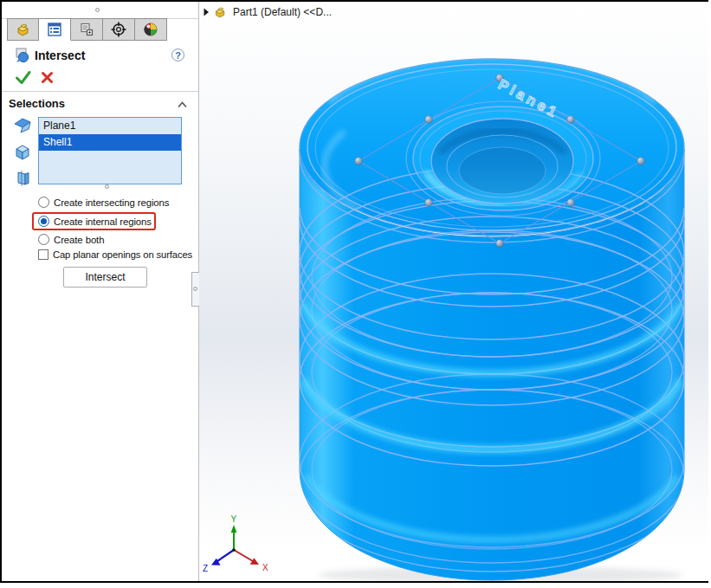 This screenshot has width=711, height=588. What do you see at coordinates (107, 187) in the screenshot?
I see `listbox-resize-grip` at bounding box center [107, 187].